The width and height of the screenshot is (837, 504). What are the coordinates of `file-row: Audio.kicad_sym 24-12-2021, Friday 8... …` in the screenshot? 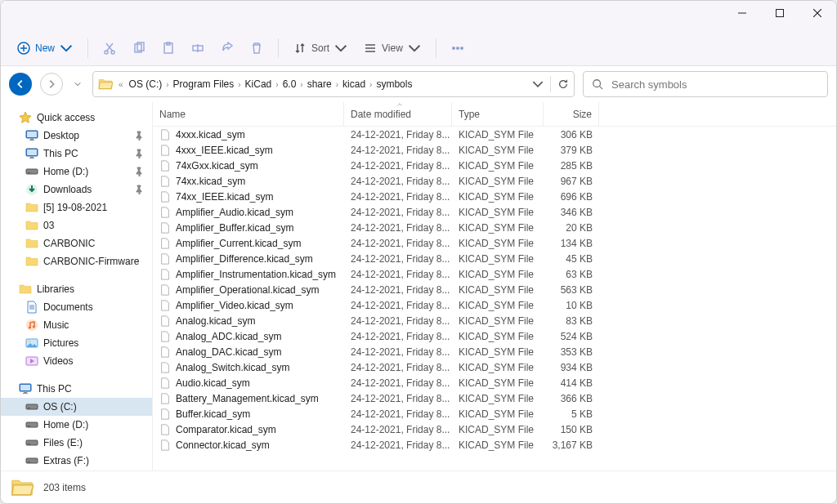 It's located at (495, 382).